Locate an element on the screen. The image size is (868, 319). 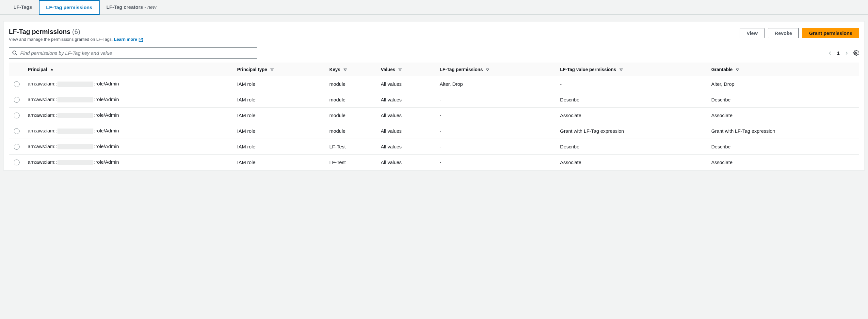
cell-grantable: Grant with LF-Tag expression is located at coordinates (784, 131).